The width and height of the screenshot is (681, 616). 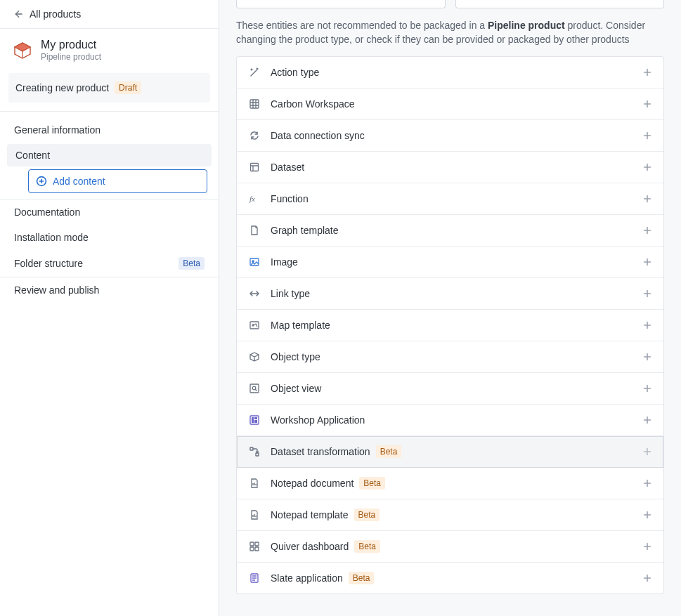 I want to click on entity-label-text: Dataset, so click(x=287, y=167).